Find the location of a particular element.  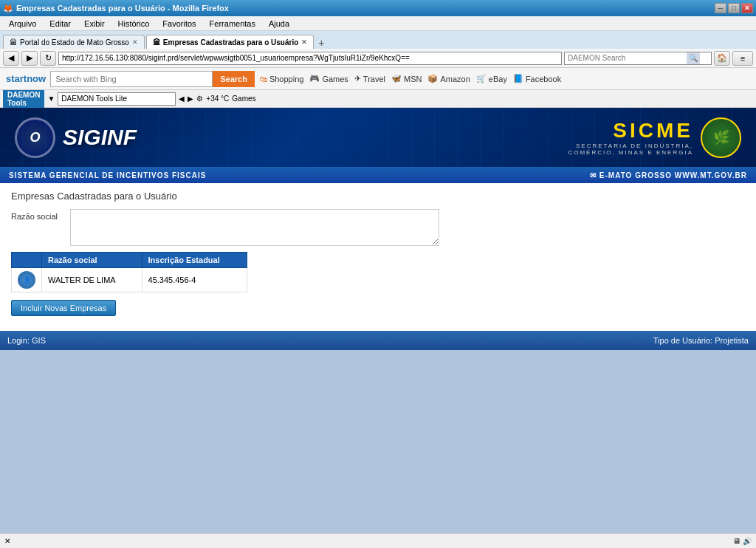

siginf-header: O SIGINF SICME SECRETARIA DE INDÚSTRIA, … is located at coordinates (378, 137).